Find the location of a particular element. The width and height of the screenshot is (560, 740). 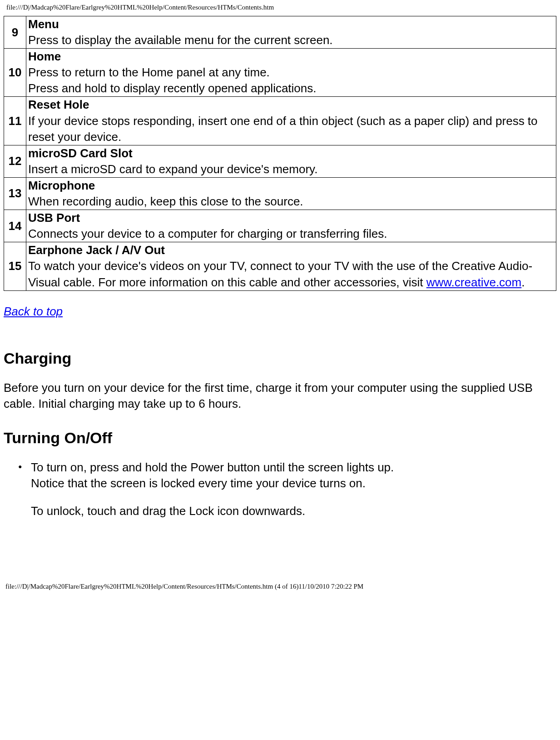

row-description: MicrophoneWhen recording audio, keep thi… is located at coordinates (292, 194).